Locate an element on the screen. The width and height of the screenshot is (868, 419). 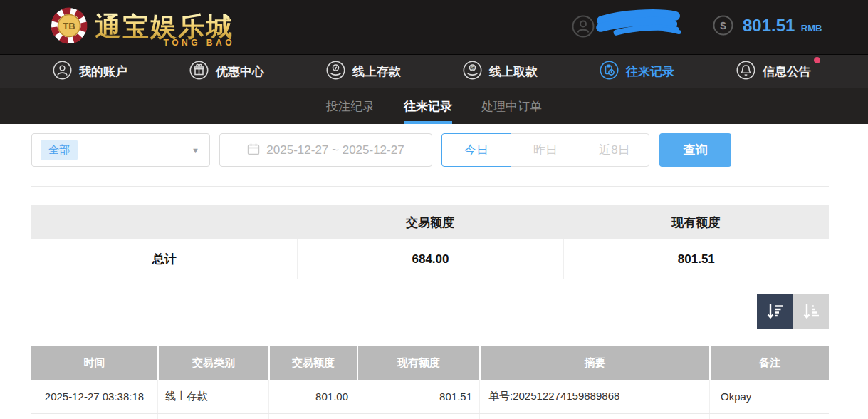
query-button: 查询 is located at coordinates (695, 150).